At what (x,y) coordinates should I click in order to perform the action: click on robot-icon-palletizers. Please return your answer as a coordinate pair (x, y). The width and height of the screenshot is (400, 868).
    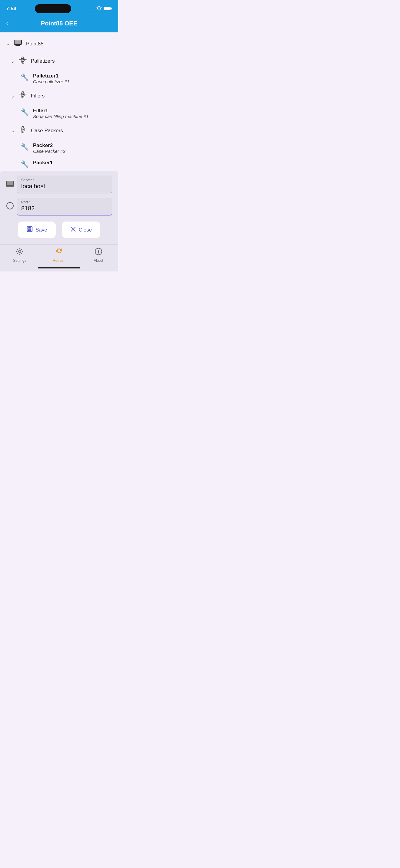
    Looking at the image, I should click on (23, 61).